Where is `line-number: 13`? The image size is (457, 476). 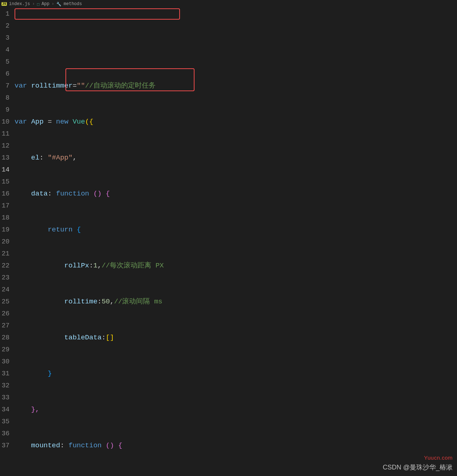 line-number: 13 is located at coordinates (5, 158).